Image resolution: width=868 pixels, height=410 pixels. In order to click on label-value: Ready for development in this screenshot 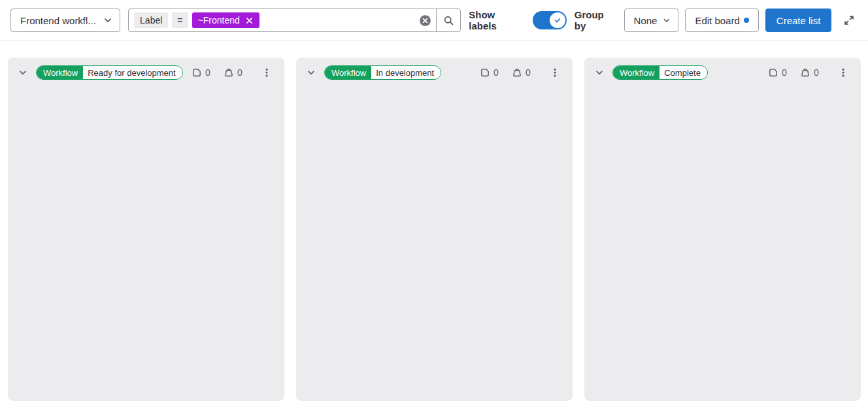, I will do `click(132, 73)`.